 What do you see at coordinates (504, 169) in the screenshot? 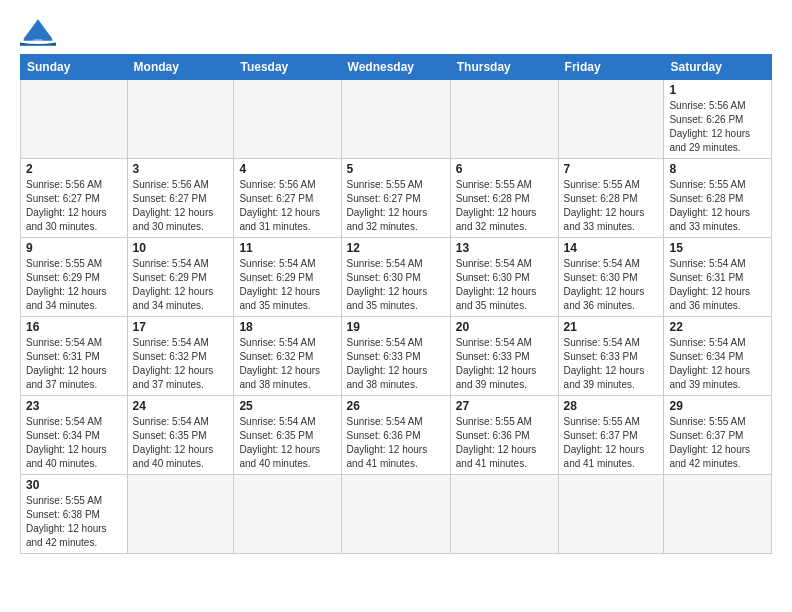
I see `day-number: 6` at bounding box center [504, 169].